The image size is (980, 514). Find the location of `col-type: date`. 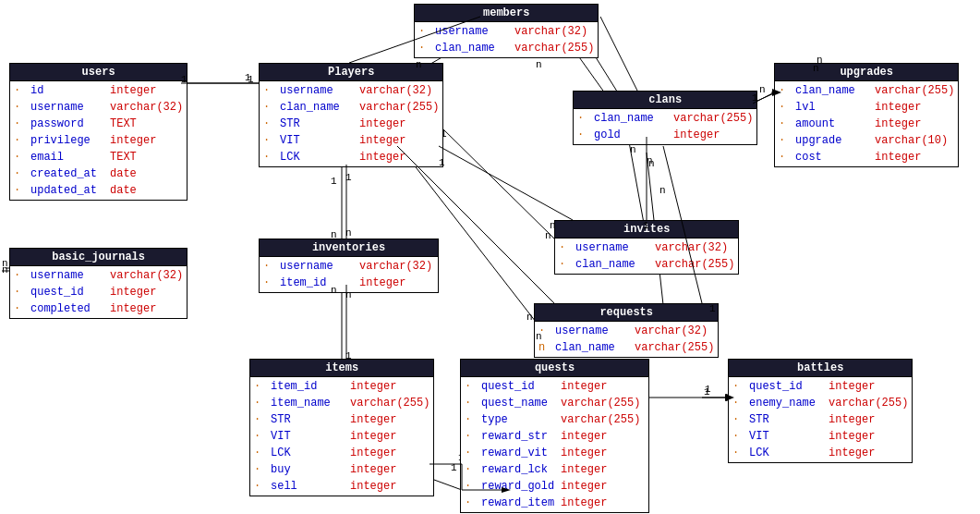

col-type: date is located at coordinates (124, 190).